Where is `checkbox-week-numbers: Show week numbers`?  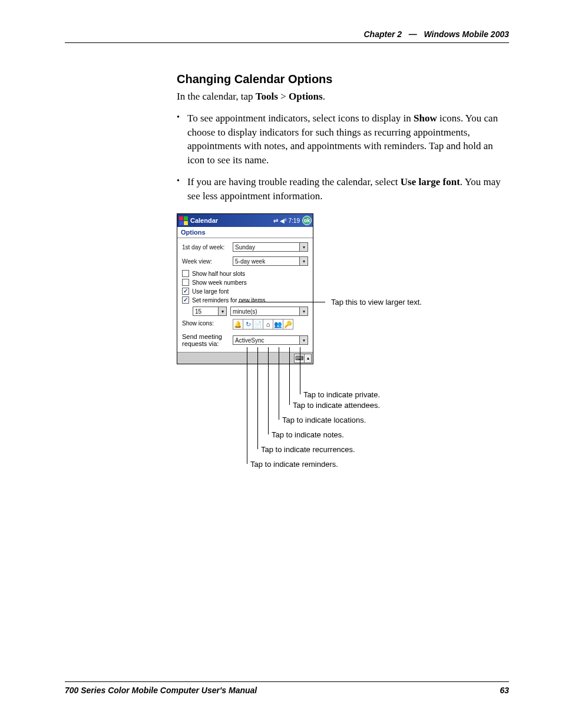
checkbox-week-numbers: Show week numbers is located at coordinates (245, 282).